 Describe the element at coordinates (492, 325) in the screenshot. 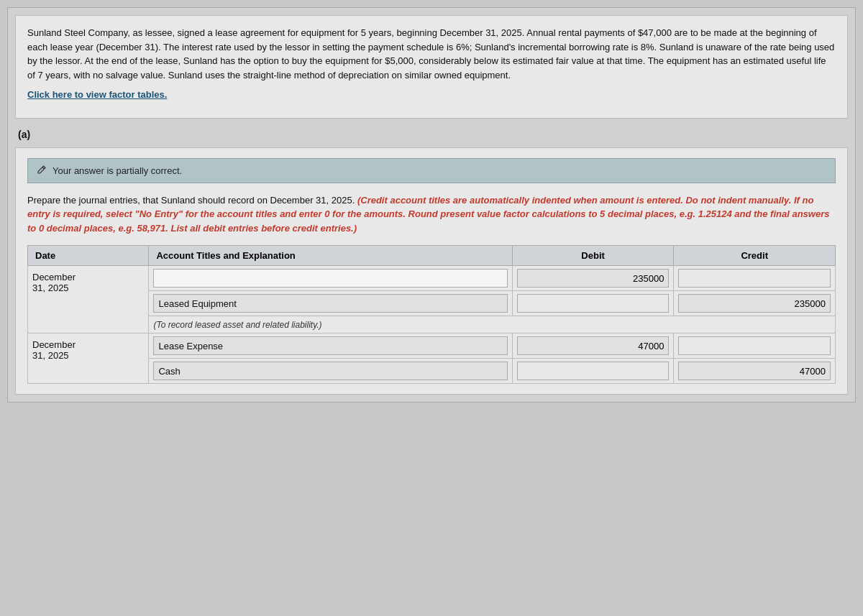

I see `note-cell-1: (To record leased asset and related liab…` at that location.